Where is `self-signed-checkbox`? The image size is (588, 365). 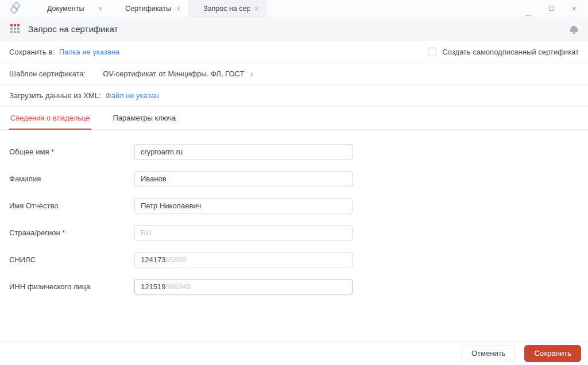 self-signed-checkbox is located at coordinates (432, 52).